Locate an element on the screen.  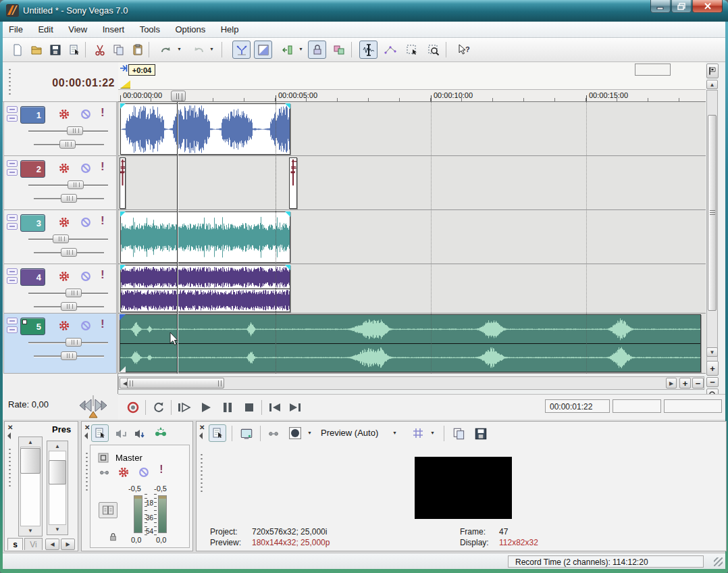
zoom-out-track-height-button: − is located at coordinates (712, 382).